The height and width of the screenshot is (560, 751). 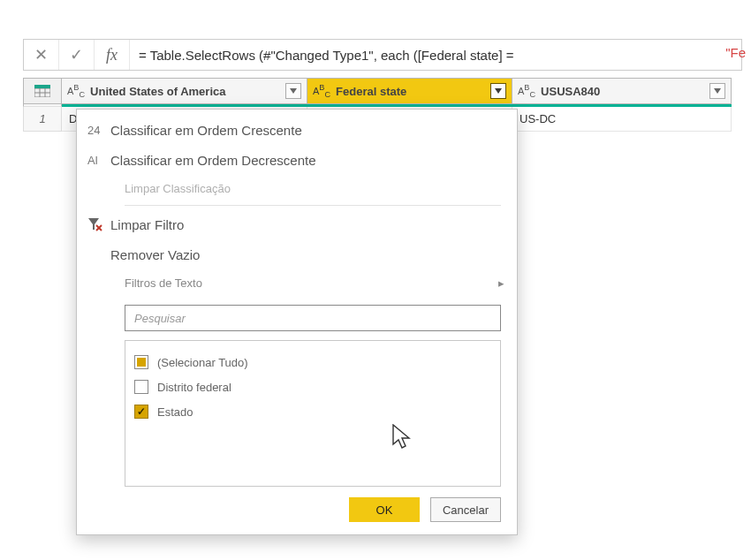 I want to click on sort-asc-icon: 24, so click(x=99, y=131).